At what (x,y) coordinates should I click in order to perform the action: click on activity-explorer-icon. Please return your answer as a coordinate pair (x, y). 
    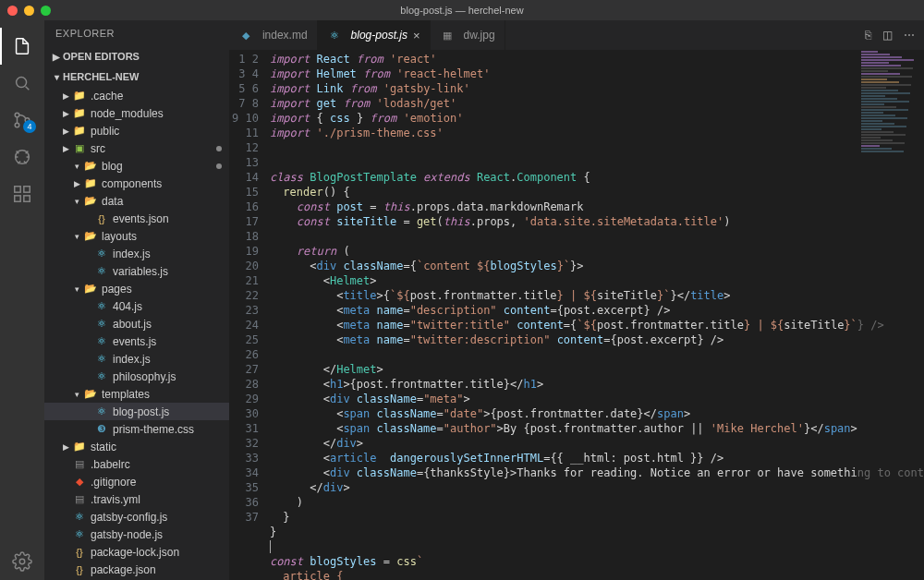
    Looking at the image, I should click on (22, 46).